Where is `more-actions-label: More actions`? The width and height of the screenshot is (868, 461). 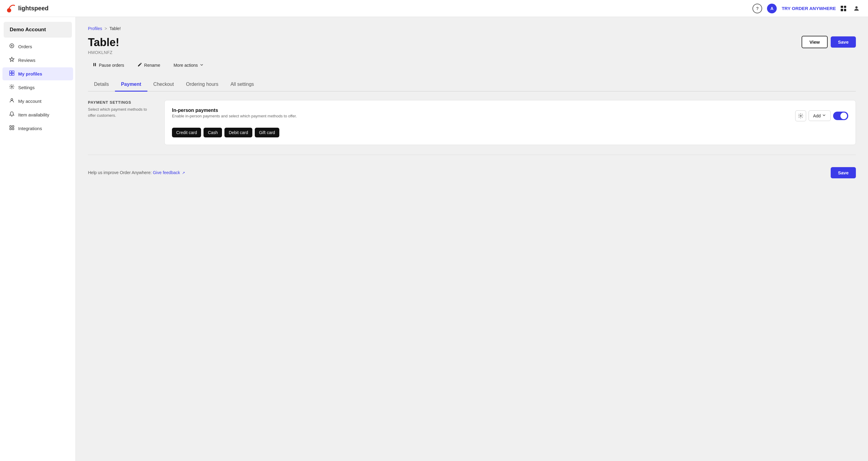 more-actions-label: More actions is located at coordinates (186, 65).